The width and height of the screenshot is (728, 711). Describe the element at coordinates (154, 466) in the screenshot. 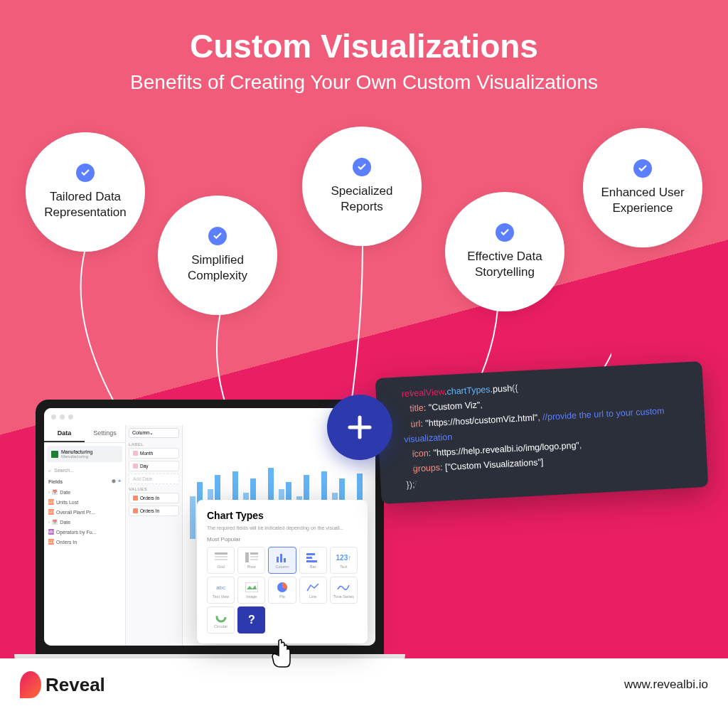

I see `label-pill: Day` at that location.